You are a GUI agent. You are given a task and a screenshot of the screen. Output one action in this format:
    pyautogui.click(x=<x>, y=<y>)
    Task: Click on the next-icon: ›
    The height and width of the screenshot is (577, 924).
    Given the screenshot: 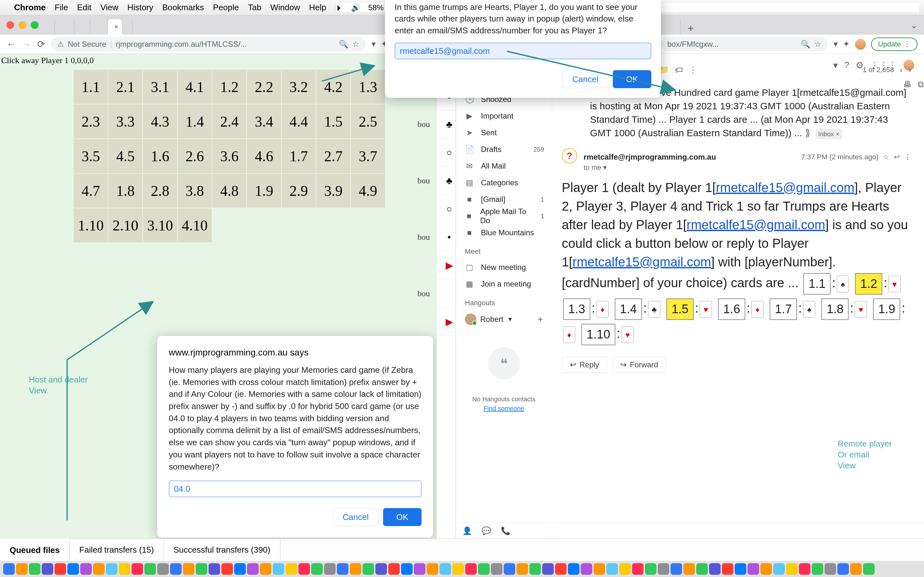 What is the action you would take?
    pyautogui.click(x=909, y=70)
    